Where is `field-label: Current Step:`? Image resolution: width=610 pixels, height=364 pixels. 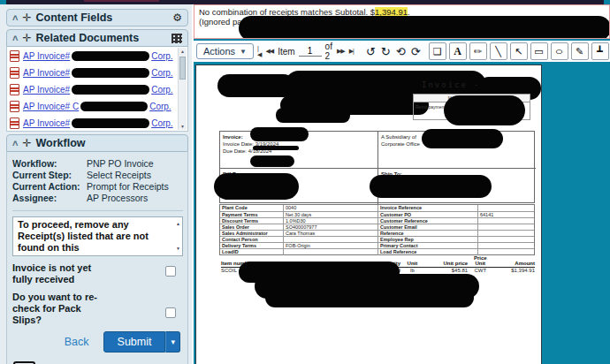
field-label: Current Step: is located at coordinates (50, 175).